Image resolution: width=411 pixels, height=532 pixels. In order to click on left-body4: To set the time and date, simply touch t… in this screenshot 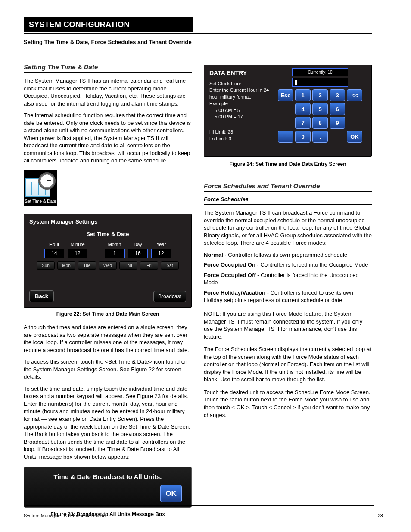, I will do `click(108, 423)`.